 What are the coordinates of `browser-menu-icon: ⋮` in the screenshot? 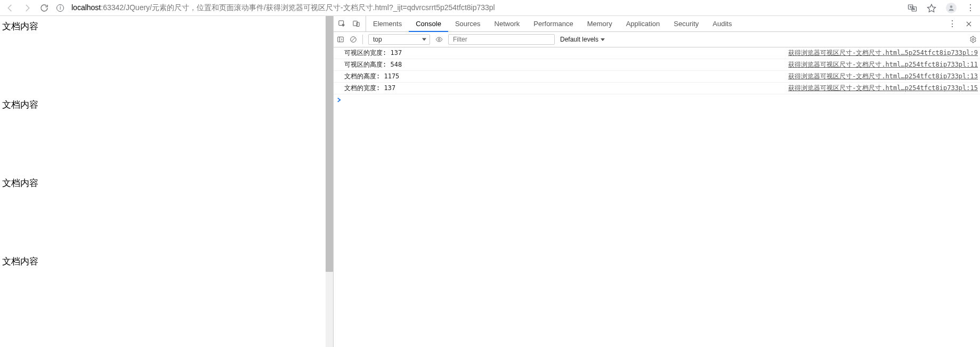 It's located at (970, 7).